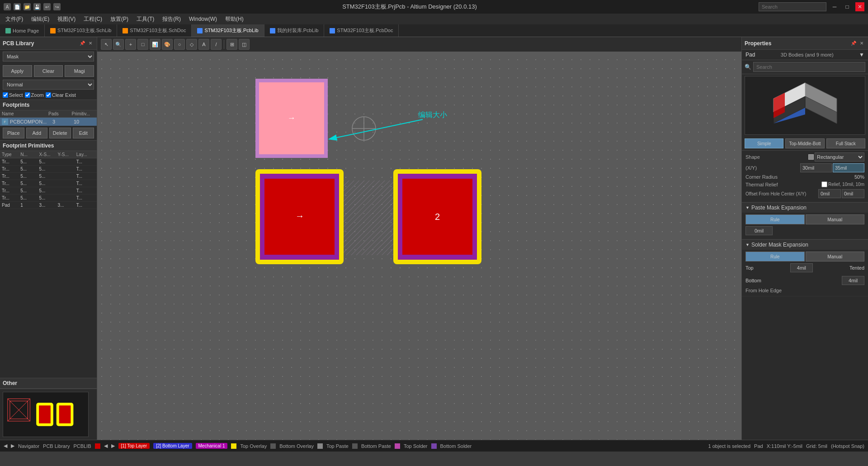  What do you see at coordinates (244, 44) in the screenshot?
I see `tb-pcb2: ◫` at bounding box center [244, 44].